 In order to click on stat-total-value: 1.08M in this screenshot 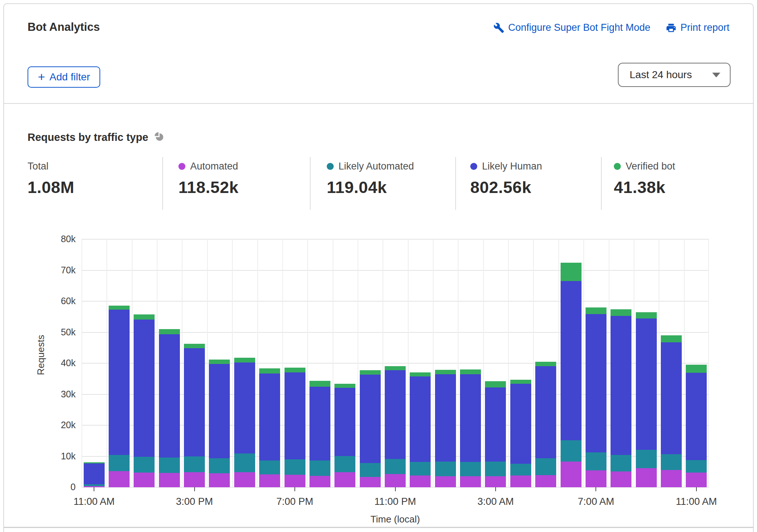, I will do `click(51, 187)`.